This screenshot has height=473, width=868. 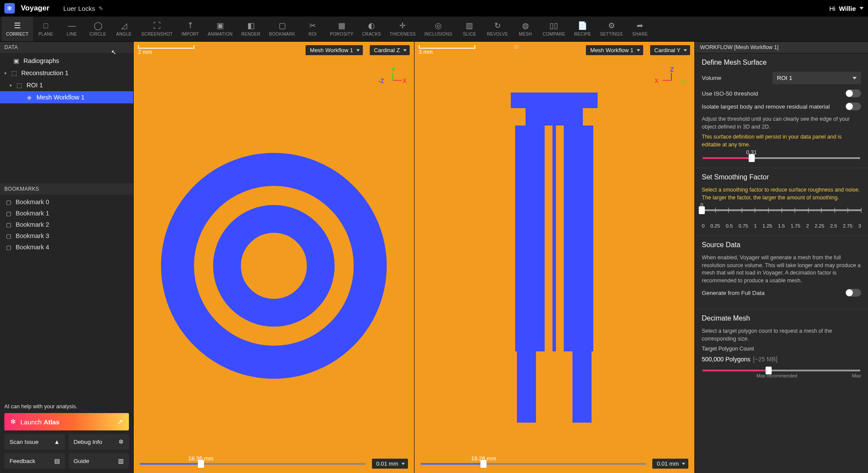 I want to click on tool-plane: □PLANE, so click(x=46, y=29).